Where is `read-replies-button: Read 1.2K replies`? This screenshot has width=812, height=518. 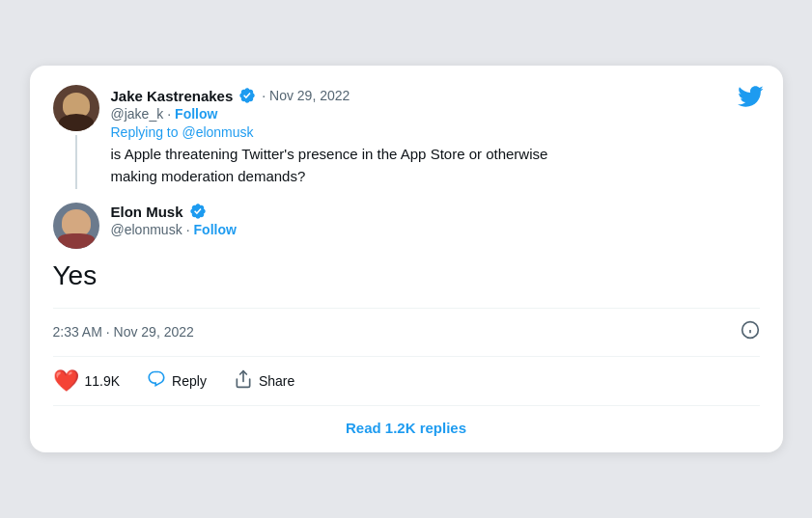
read-replies-button: Read 1.2K replies is located at coordinates (406, 428).